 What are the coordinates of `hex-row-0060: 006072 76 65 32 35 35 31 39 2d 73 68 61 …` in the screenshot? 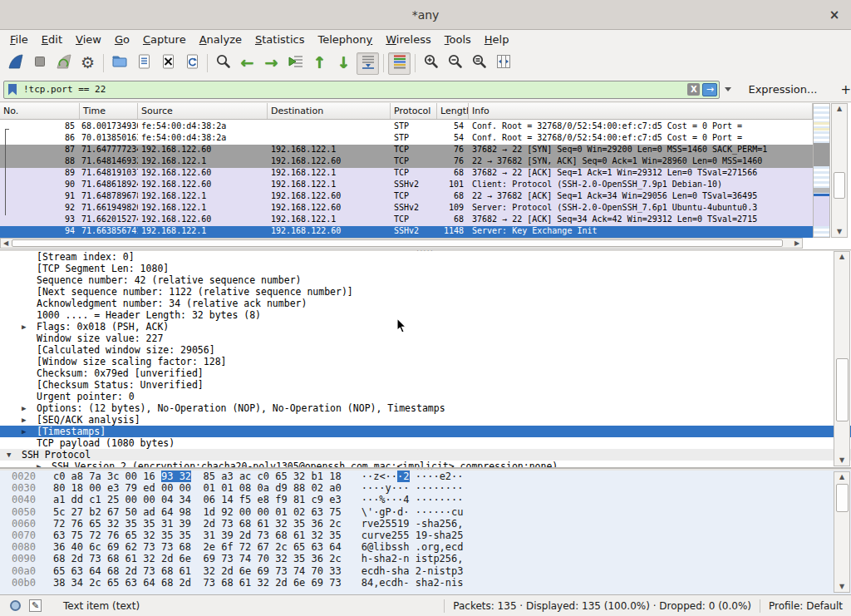 It's located at (426, 524).